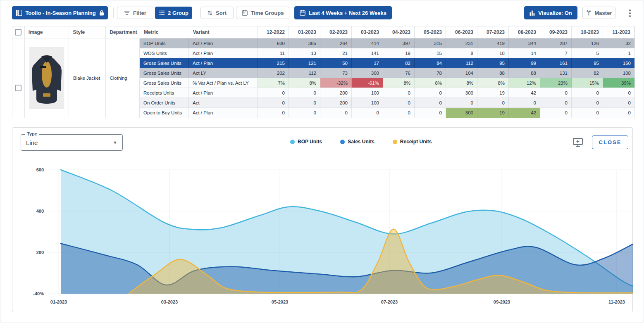 The image size is (644, 323). Describe the element at coordinates (223, 73) in the screenshot. I see `variant-cell: Act LY` at that location.